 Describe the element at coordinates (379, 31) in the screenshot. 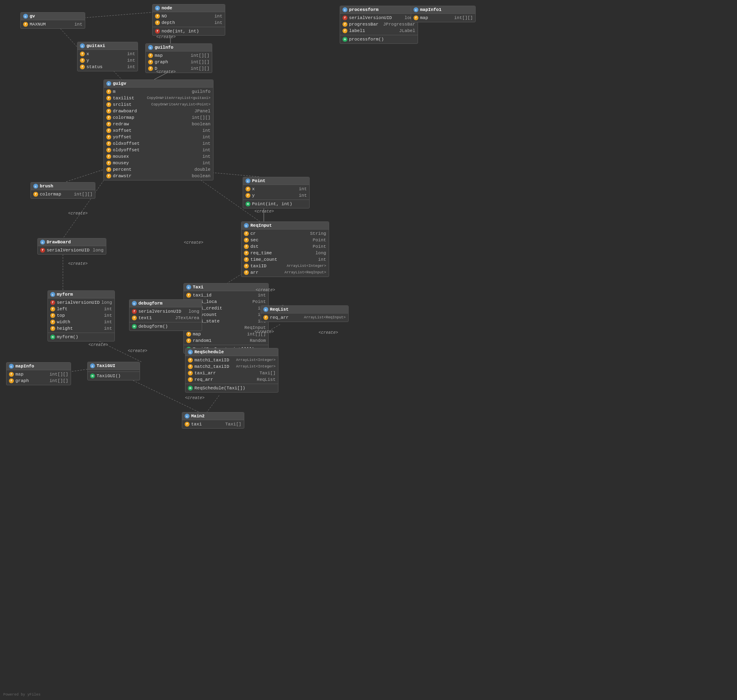

I see `field-row: f label1 JLabel` at that location.